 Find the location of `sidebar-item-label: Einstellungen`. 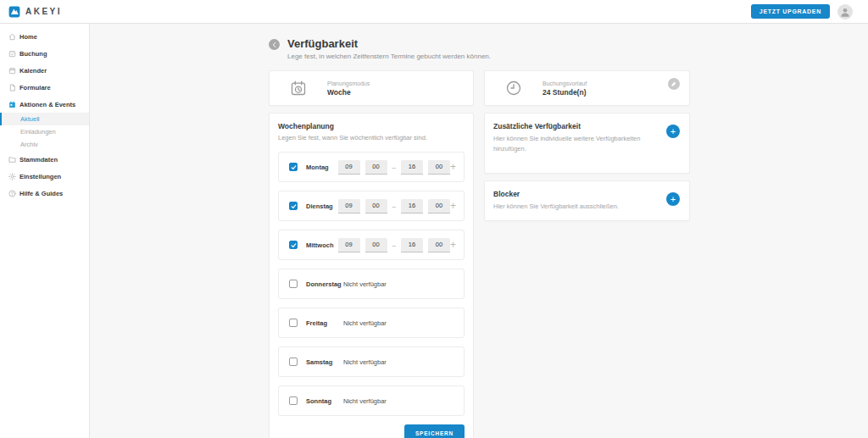

sidebar-item-label: Einstellungen is located at coordinates (41, 176).